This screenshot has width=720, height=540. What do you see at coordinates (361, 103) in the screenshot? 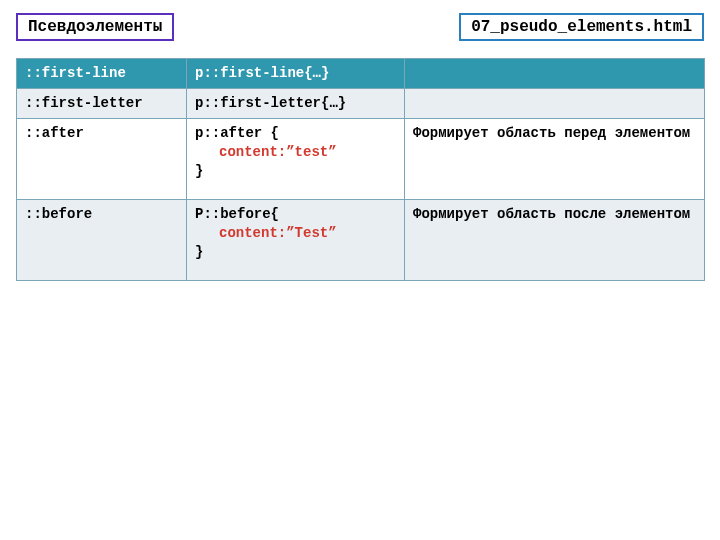
I see `table-row: ::first-letter p::first-letter{…}` at bounding box center [361, 103].